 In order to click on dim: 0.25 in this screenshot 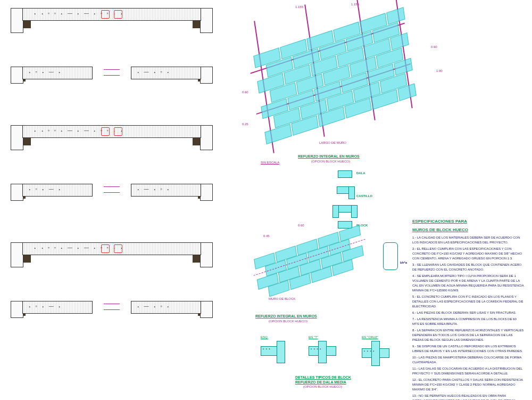, I will do `click(245, 124)`.